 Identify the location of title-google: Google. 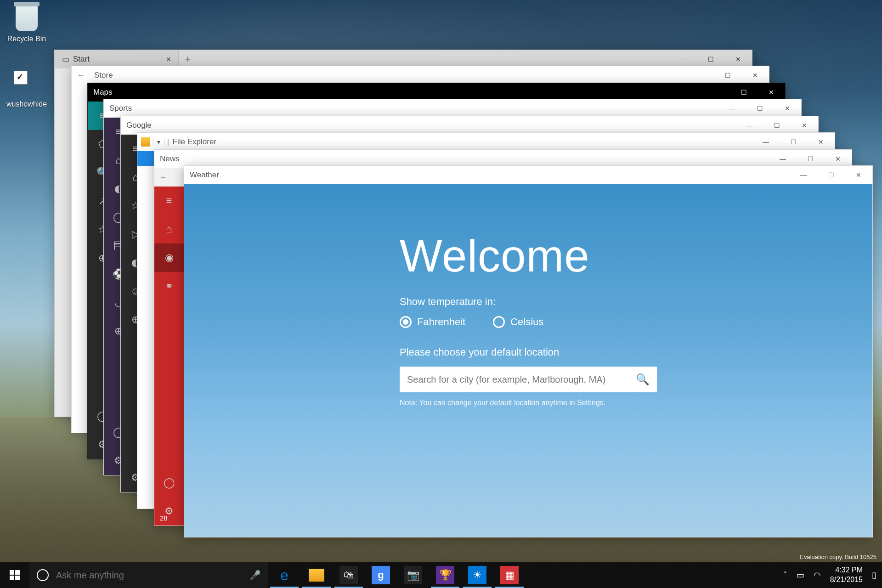
(139, 125).